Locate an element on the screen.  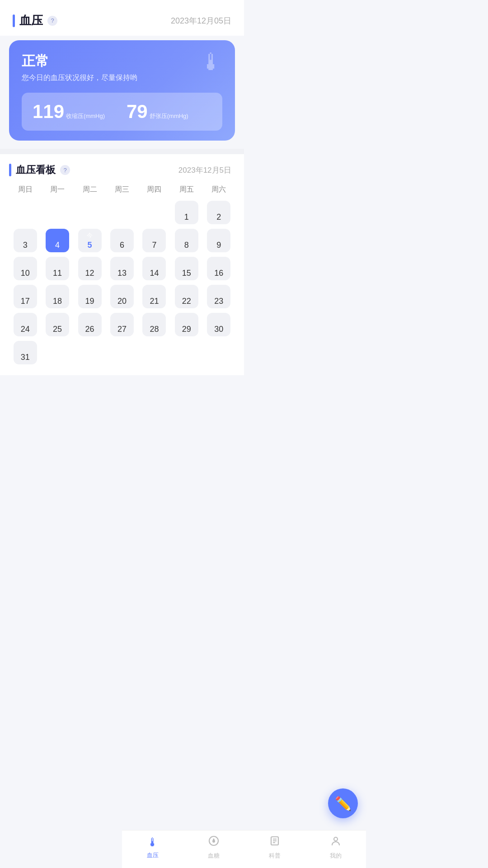
calendar-cell: 11 is located at coordinates (57, 269).